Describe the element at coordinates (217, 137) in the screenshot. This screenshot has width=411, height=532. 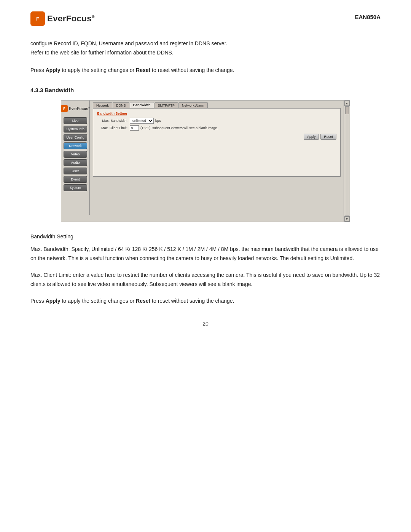
I see `panel-btn-row: Apply Reset` at that location.